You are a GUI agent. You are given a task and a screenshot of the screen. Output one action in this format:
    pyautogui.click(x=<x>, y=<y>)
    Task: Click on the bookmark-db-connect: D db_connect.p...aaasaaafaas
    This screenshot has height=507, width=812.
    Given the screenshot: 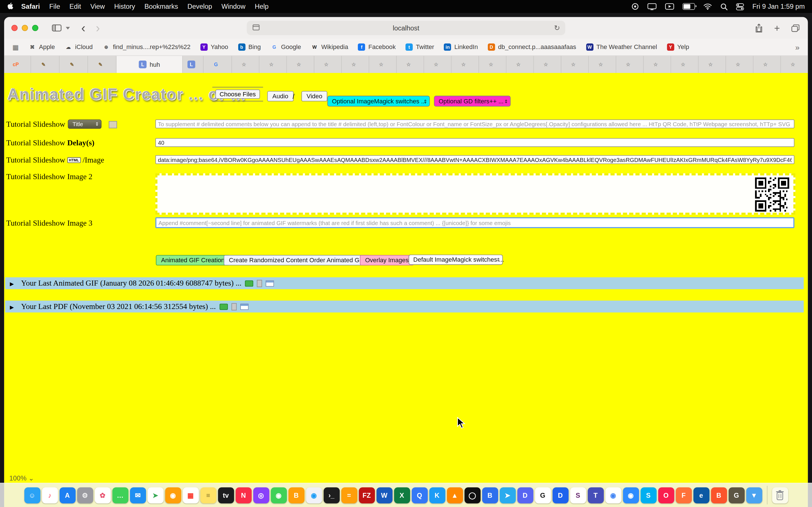 What is the action you would take?
    pyautogui.click(x=532, y=47)
    